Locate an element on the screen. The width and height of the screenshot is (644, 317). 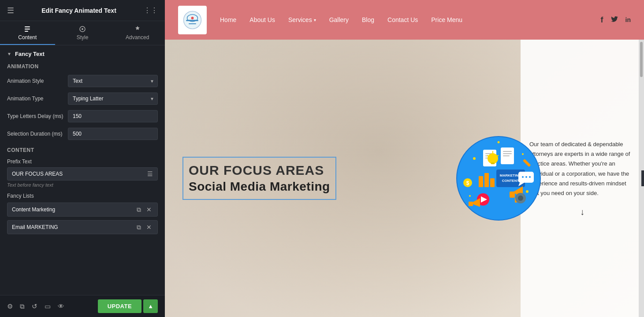
panel-header: ☰ Edit Fancy Animated Text ⋮⋮ is located at coordinates (82, 11).